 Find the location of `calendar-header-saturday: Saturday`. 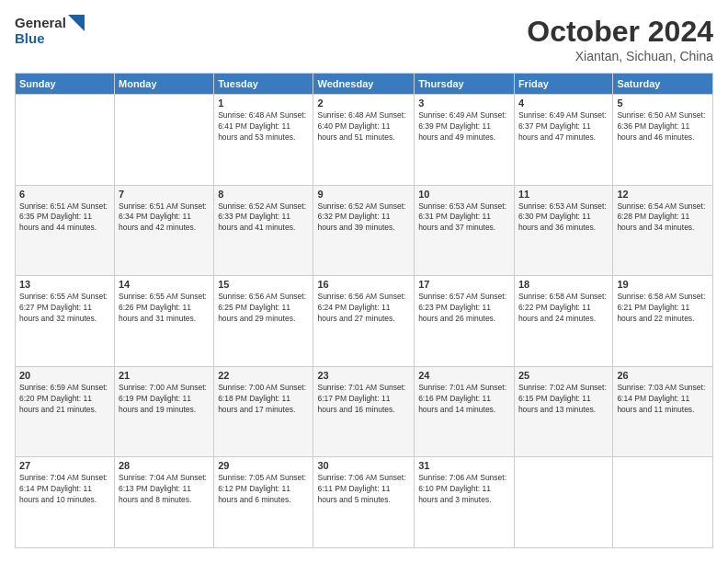

calendar-header-saturday: Saturday is located at coordinates (664, 85).